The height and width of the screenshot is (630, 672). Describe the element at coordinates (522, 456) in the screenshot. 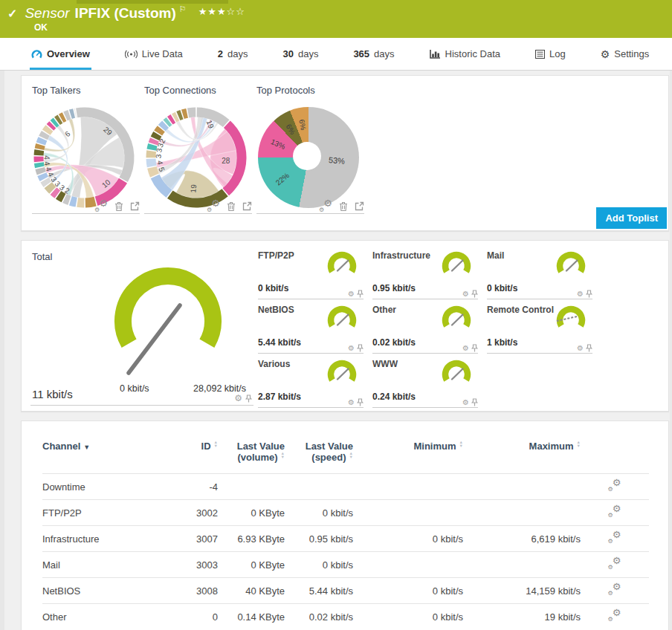

I see `column-header-maximum: Maximum▲▼` at that location.